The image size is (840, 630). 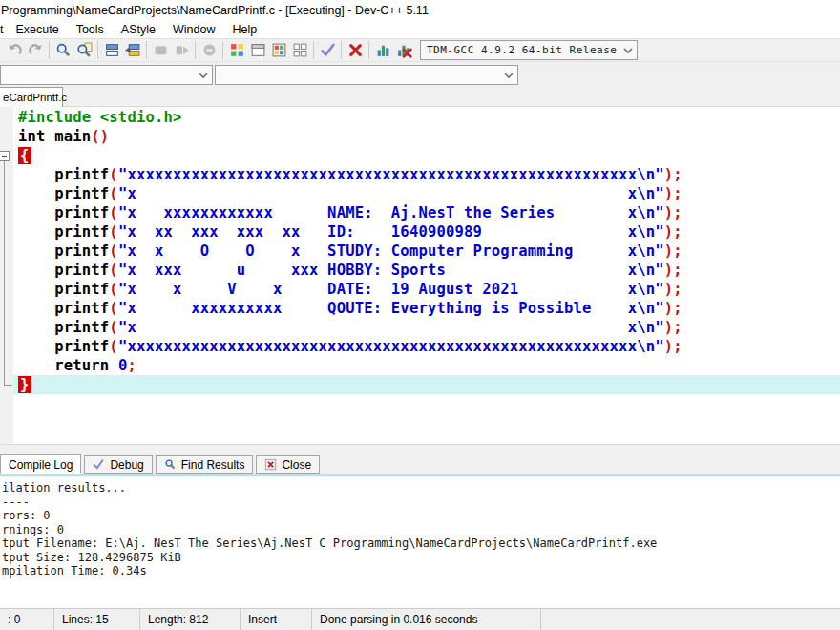 What do you see at coordinates (420, 50) in the screenshot?
I see `main-toolbar: TDM-GCC 4.9.2 64-bit Release` at bounding box center [420, 50].